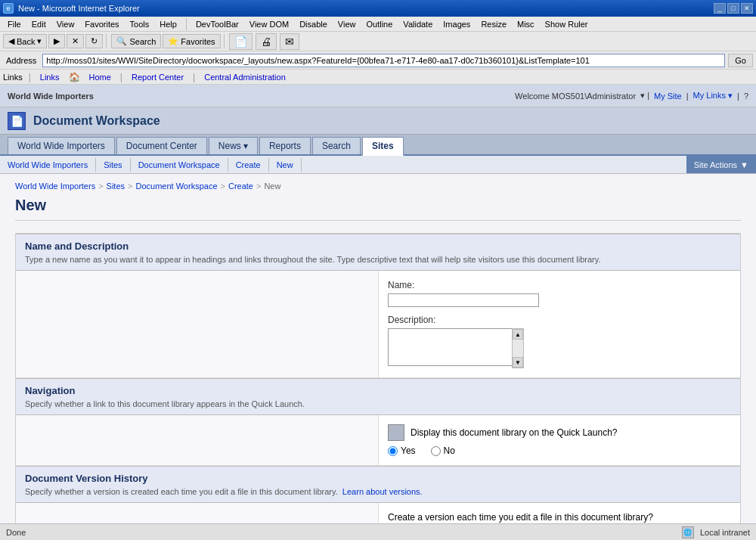  I want to click on links-item-links: Links, so click(50, 77).